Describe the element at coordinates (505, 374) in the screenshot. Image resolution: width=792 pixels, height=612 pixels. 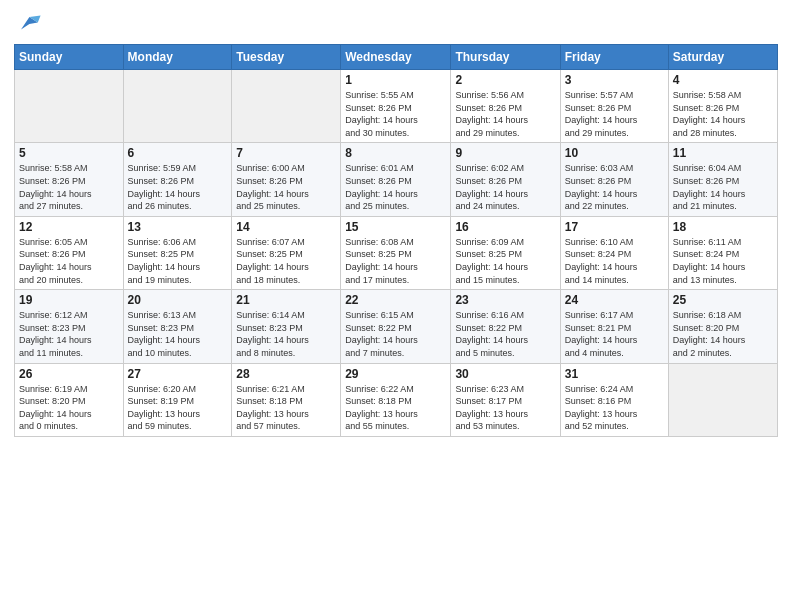
I see `day-number: 30` at that location.